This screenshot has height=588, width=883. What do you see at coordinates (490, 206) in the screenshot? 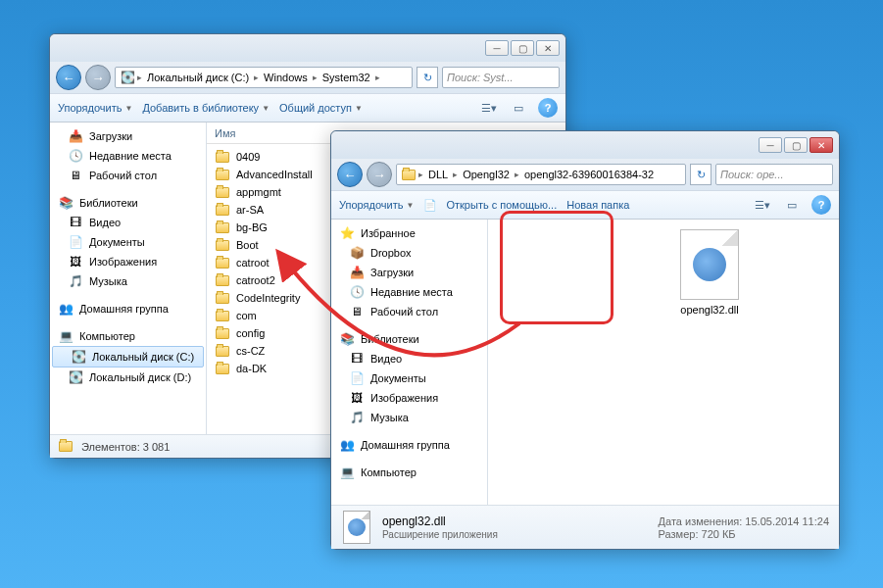
I see `open-with-button: 📄 Открыть с помощью...` at bounding box center [490, 206].